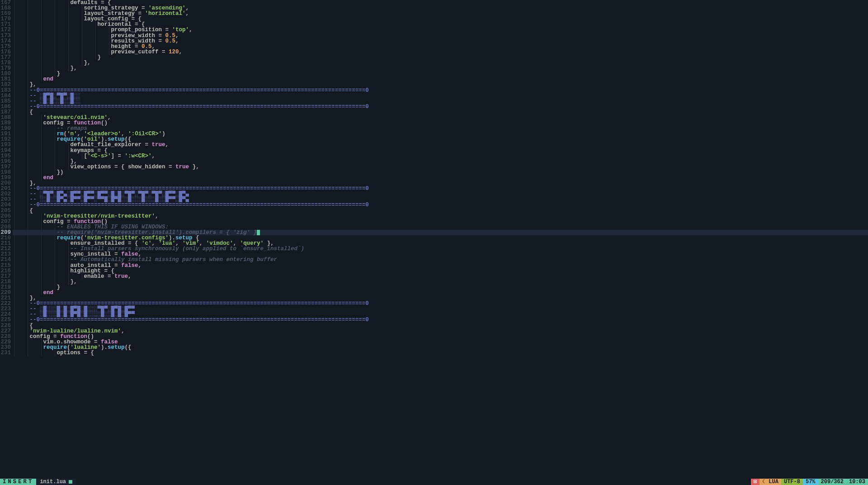 The width and height of the screenshot is (868, 485). Describe the element at coordinates (440, 347) in the screenshot. I see `code-line: │ │ │require('lualine').setup({` at that location.